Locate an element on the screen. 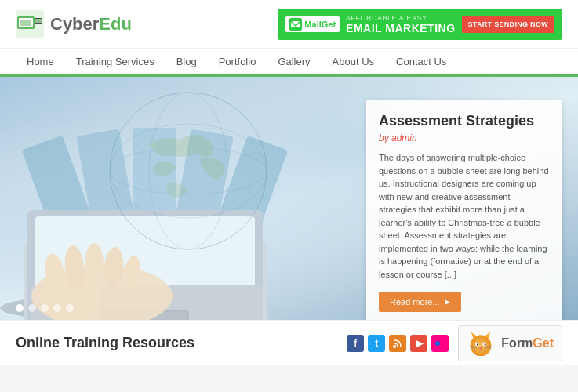 This screenshot has width=578, height=392. article-author: by admin is located at coordinates (464, 138).